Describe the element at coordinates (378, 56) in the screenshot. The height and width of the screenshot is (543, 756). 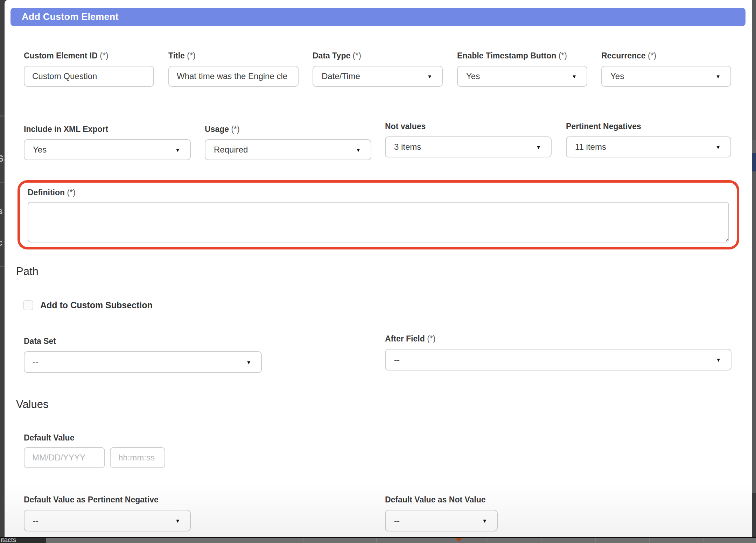
I see `field-label: Data Type (*)` at that location.